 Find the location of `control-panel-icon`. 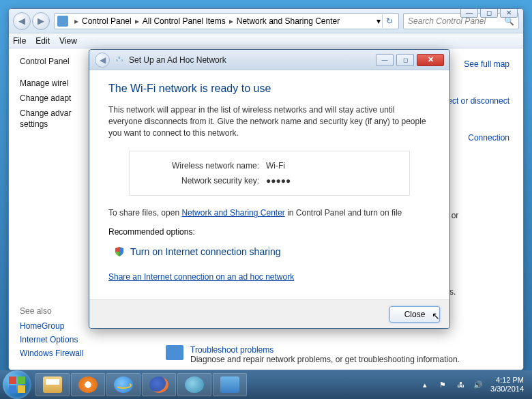

control-panel-icon is located at coordinates (63, 21).